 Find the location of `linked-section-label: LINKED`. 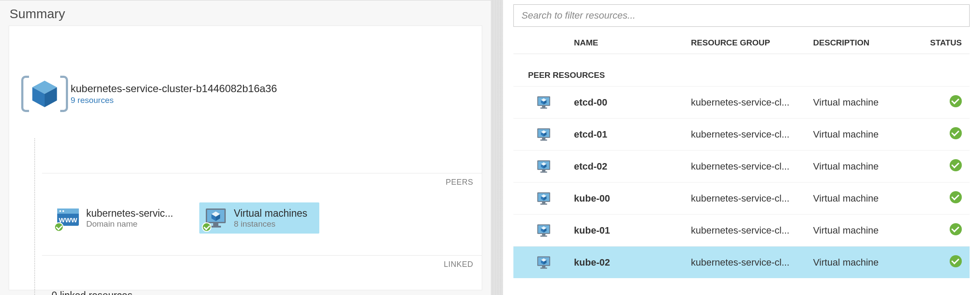

linked-section-label: LINKED is located at coordinates (262, 264).